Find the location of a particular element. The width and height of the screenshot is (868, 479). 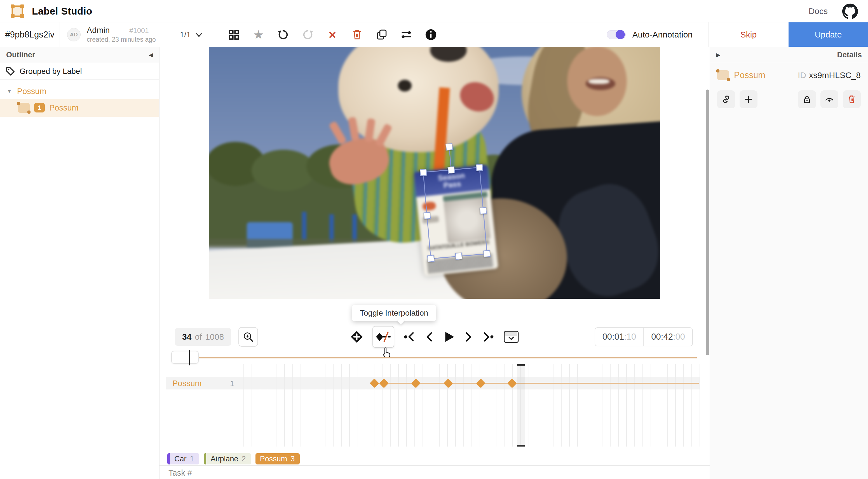

region-bbox-icon is located at coordinates (723, 75).